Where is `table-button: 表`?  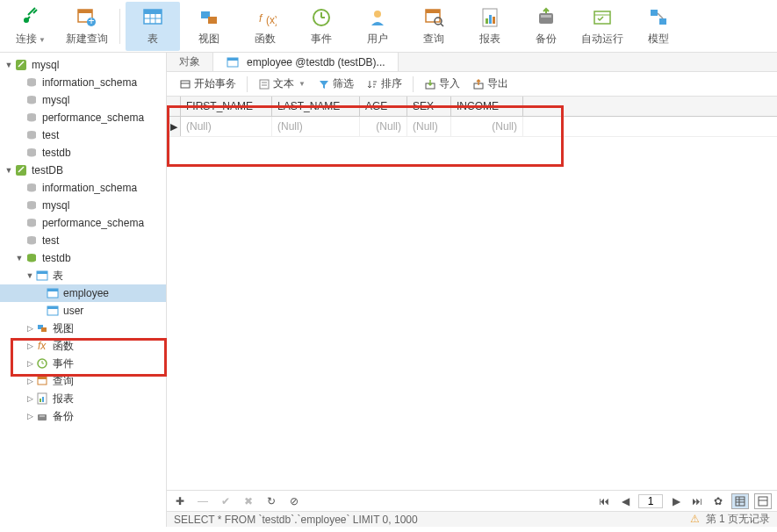 table-button: 表 is located at coordinates (153, 26).